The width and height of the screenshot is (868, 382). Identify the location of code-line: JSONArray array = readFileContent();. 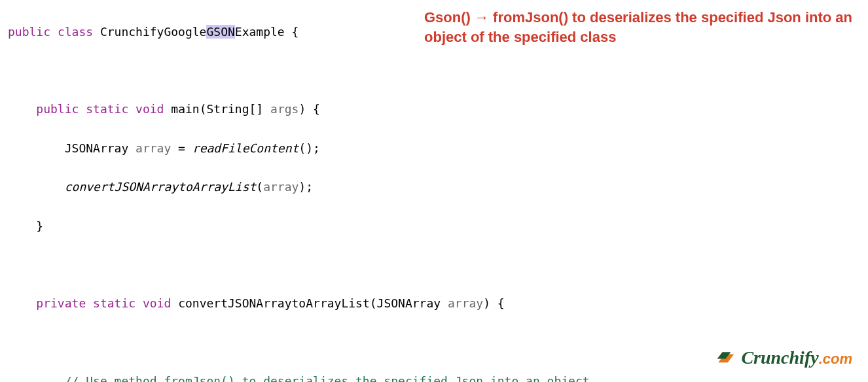
(438, 148).